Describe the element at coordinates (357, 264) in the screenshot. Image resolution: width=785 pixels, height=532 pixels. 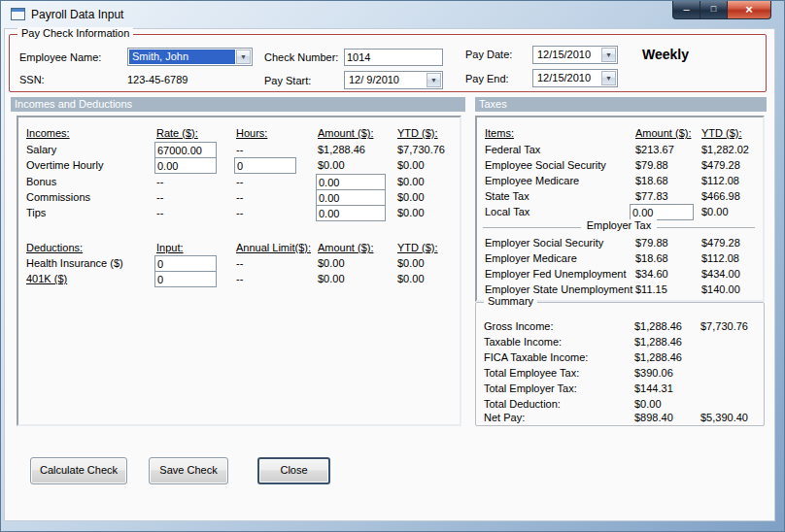
I see `health-amount: $0.00` at that location.